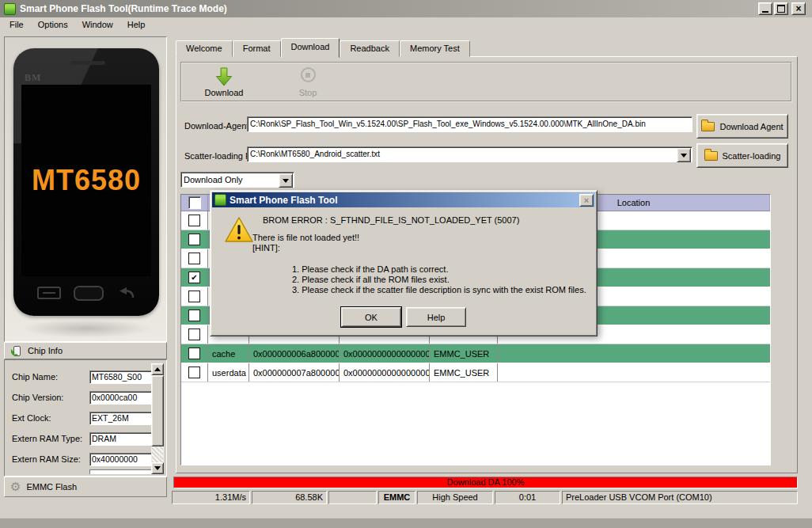 This screenshot has height=528, width=812. Describe the element at coordinates (85, 189) in the screenshot. I see `phone-preview-panel: BM MT6580` at that location.